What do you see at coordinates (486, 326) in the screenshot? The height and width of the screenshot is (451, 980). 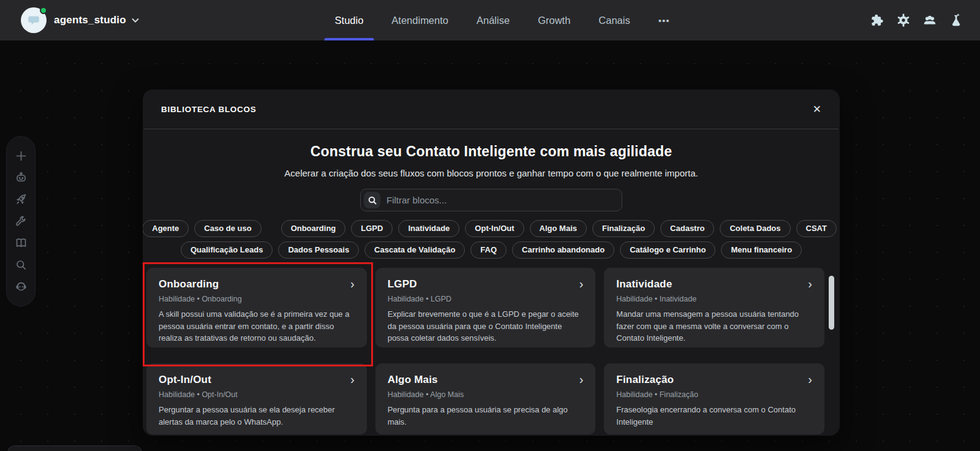 I see `card-description: Explicar brevemente o que é a LGPD e peg…` at bounding box center [486, 326].